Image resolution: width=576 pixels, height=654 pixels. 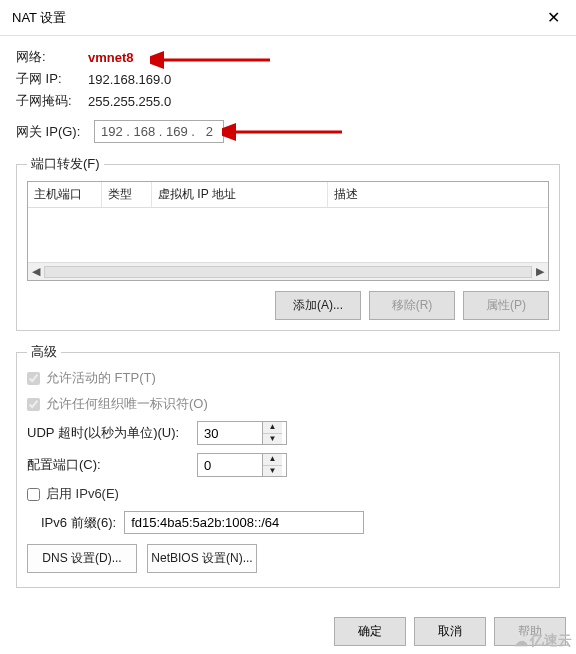 I want to click on scroll-left-icon: ◀, so click(x=36, y=272).